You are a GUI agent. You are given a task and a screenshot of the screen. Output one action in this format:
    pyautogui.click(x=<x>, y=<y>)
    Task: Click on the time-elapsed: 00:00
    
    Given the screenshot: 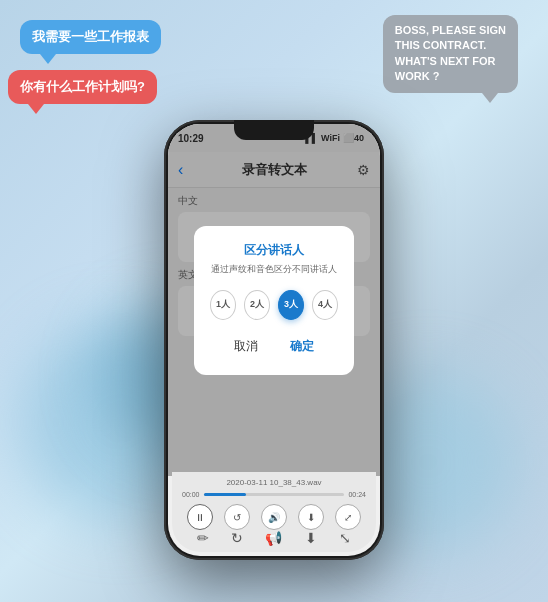 What is the action you would take?
    pyautogui.click(x=191, y=494)
    